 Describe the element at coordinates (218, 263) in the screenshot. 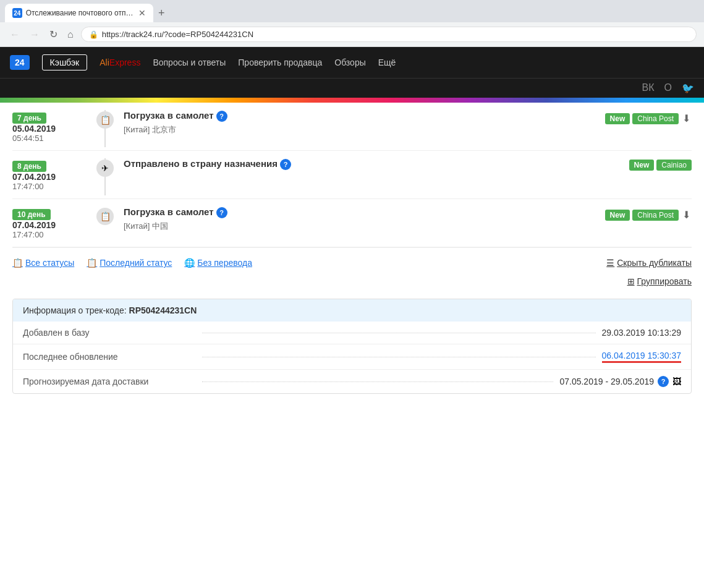

I see `no-translation-link: 🌐 Без перевода` at that location.